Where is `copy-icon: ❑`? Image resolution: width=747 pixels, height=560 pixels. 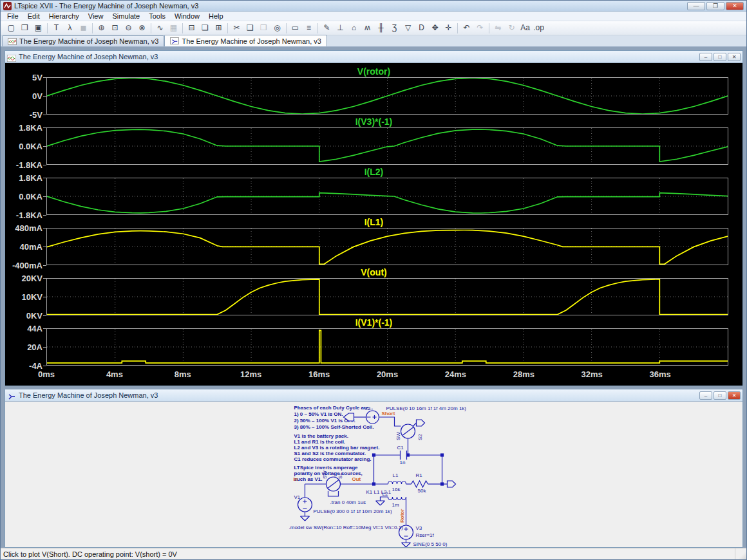
copy-icon: ❑ is located at coordinates (250, 28).